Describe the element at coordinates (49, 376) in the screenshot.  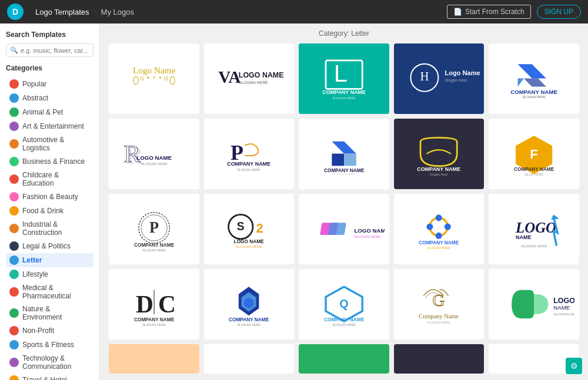
I see `sidebar-item-travelhotel: Travel & Hotel` at that location.